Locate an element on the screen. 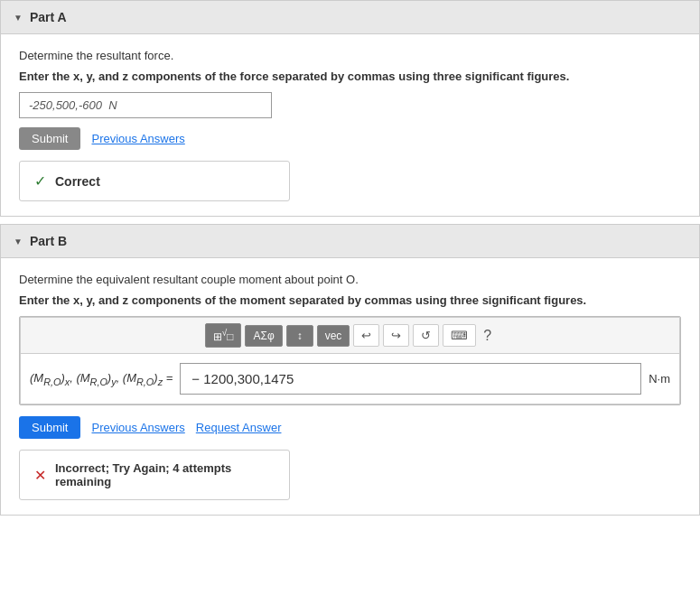 The width and height of the screenshot is (700, 604). math-input-wrapper: ⊞√□ ΑΣφ ↕ vec ↩ ↪ ↺ ⌨ ? (MR,O)x, (MR,O)y… is located at coordinates (350, 361).